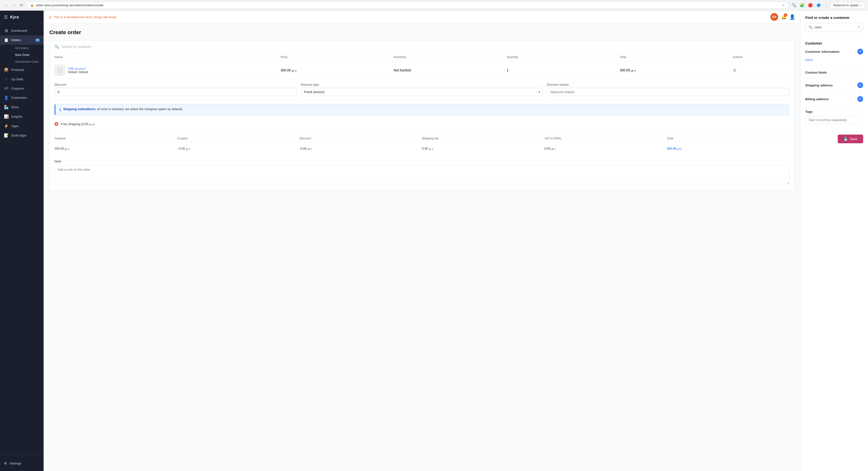 This screenshot has height=471, width=868. I want to click on discount-reason-input, so click(668, 92).